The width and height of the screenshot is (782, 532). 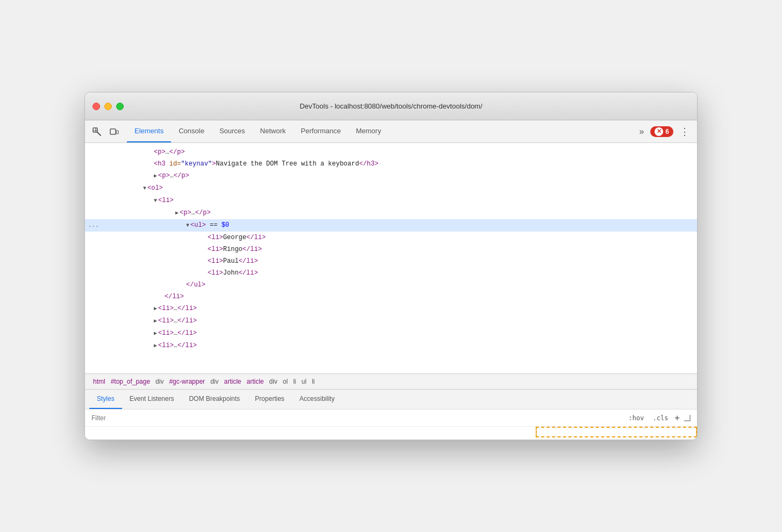 What do you see at coordinates (391, 418) in the screenshot?
I see `filter-bar: :hov .cls +` at bounding box center [391, 418].